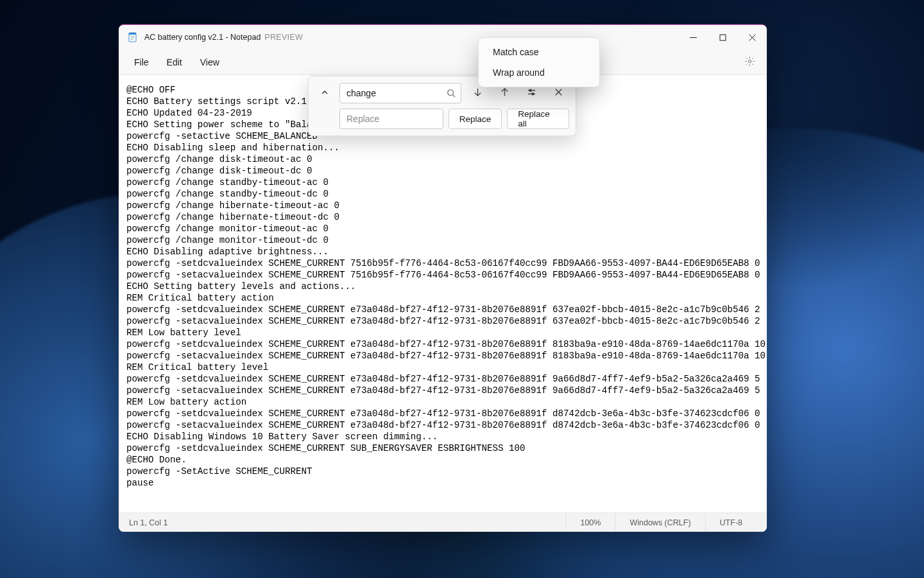 The height and width of the screenshot is (578, 924). I want to click on status-zoom: 100%, so click(590, 523).